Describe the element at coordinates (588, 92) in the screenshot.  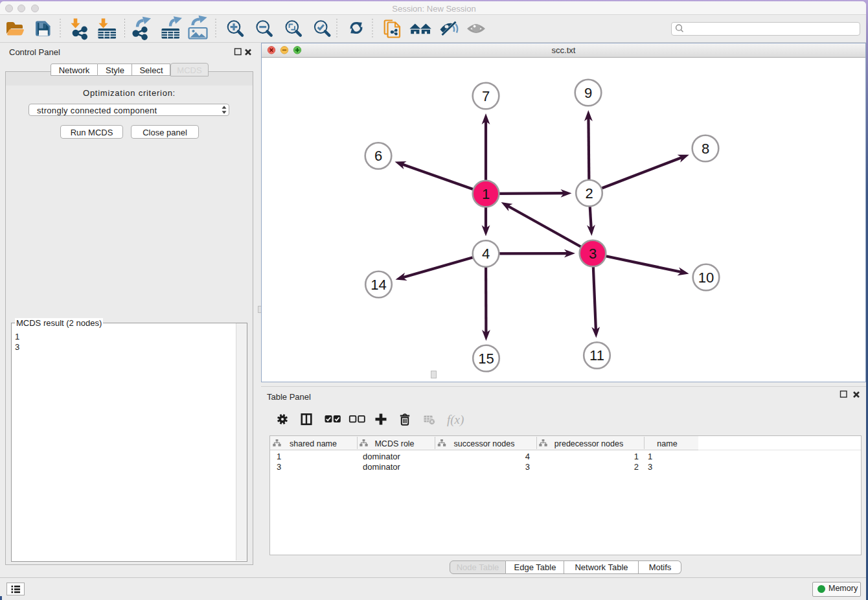
I see `svg-text: 9` at that location.